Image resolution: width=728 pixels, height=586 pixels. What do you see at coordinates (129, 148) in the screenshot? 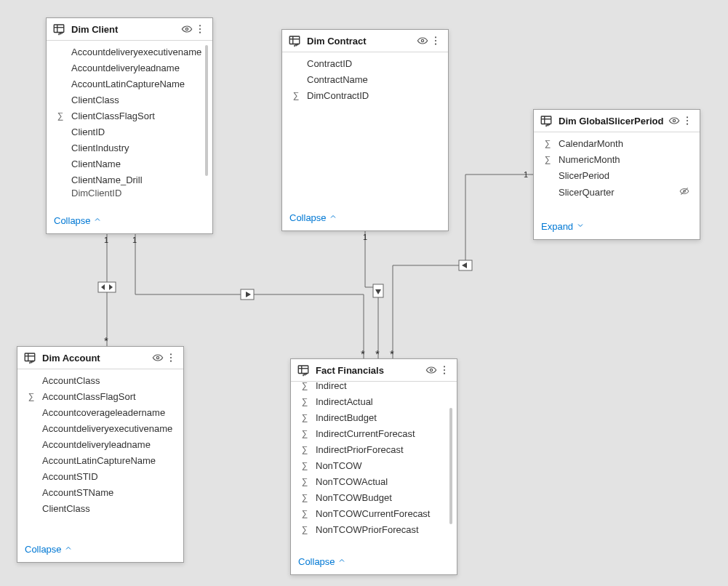
I see `field-row: ClientIndustry` at bounding box center [129, 148].